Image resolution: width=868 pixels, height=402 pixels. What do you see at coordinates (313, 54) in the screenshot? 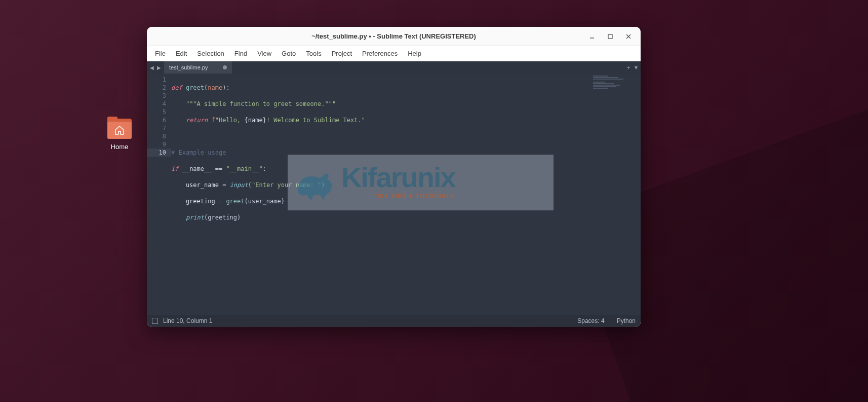
I see `menu-tools: Tools` at bounding box center [313, 54].